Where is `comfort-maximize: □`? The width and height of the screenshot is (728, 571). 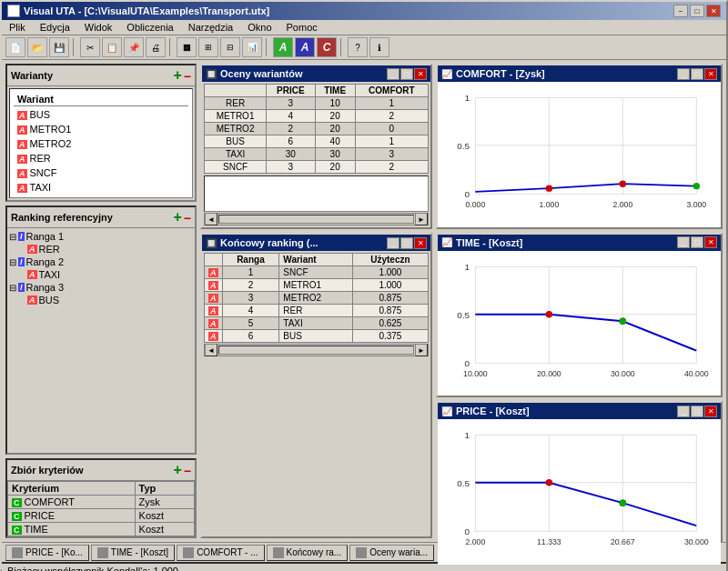
comfort-maximize: □ is located at coordinates (697, 75).